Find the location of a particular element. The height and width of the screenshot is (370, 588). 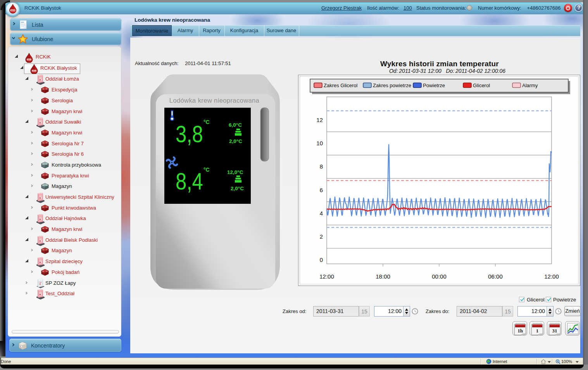

svg-text: 6,0°C is located at coordinates (235, 125).